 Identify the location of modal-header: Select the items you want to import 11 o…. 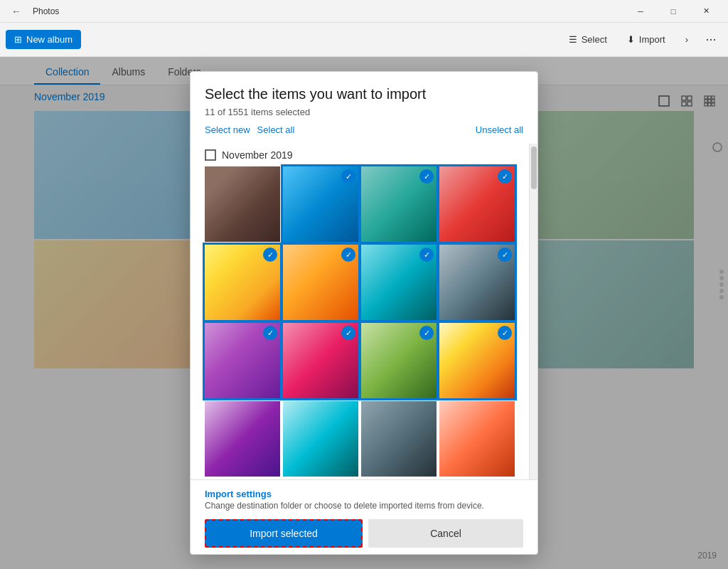
(364, 108).